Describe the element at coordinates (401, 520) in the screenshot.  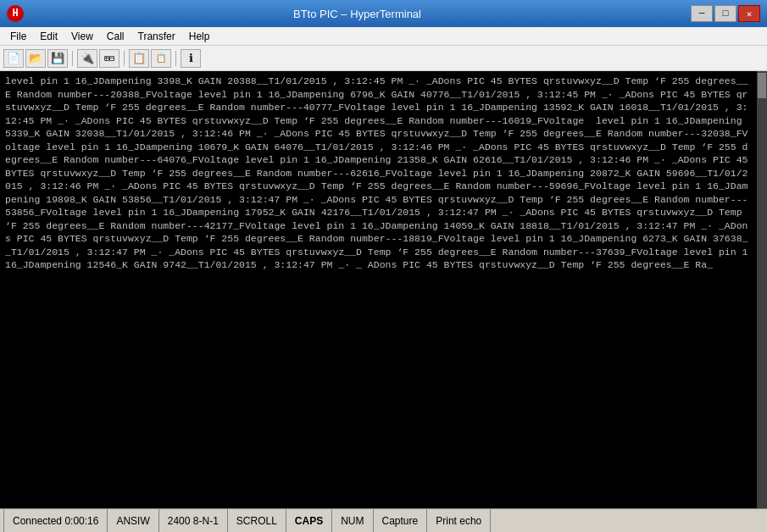
I see `status-capture: Capture` at that location.